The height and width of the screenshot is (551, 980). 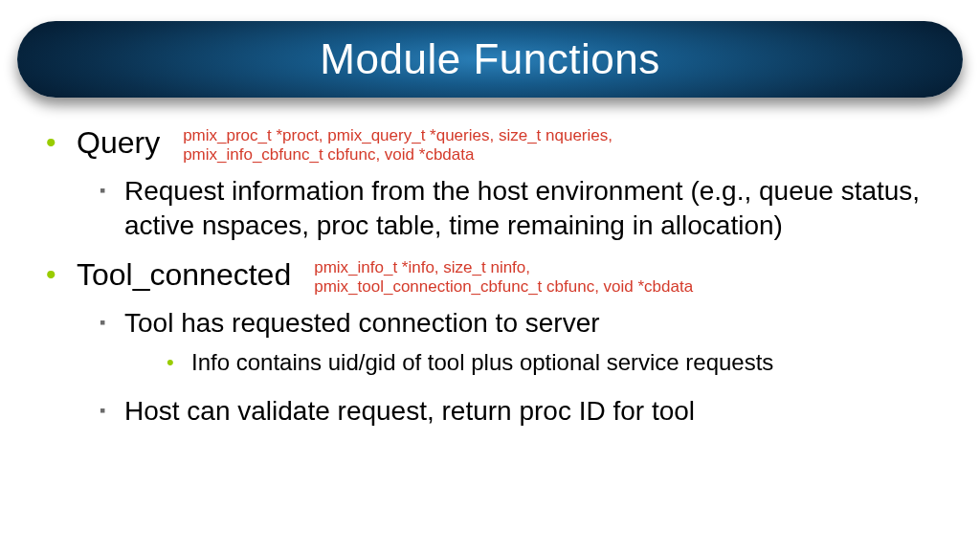 What do you see at coordinates (533, 345) in the screenshot?
I see `item-body: Tool has requested connection to server …` at bounding box center [533, 345].